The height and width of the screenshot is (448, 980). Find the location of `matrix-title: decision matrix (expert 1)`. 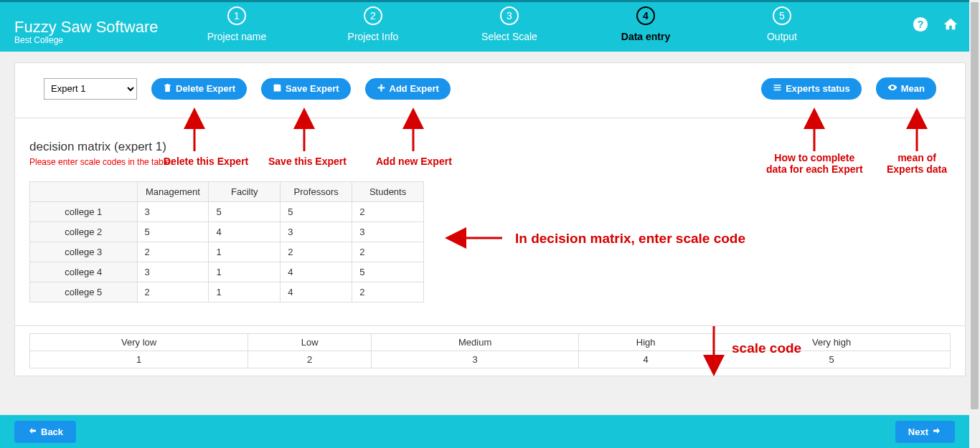

matrix-title: decision matrix (expert 1) is located at coordinates (490, 147).